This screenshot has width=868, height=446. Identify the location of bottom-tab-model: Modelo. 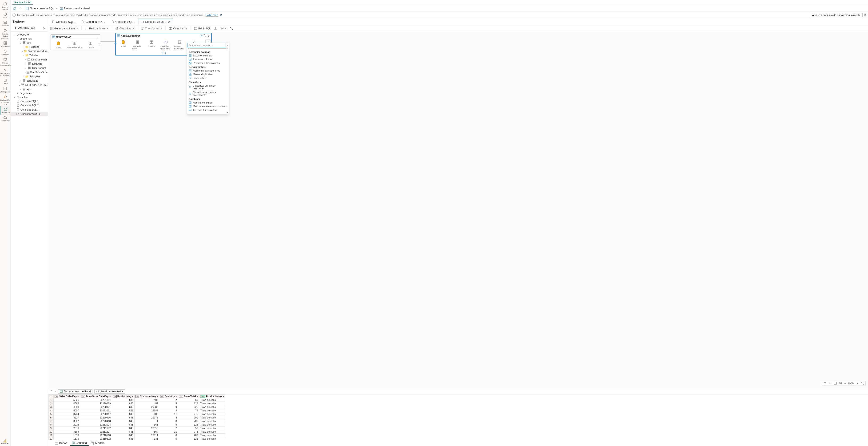
(98, 443).